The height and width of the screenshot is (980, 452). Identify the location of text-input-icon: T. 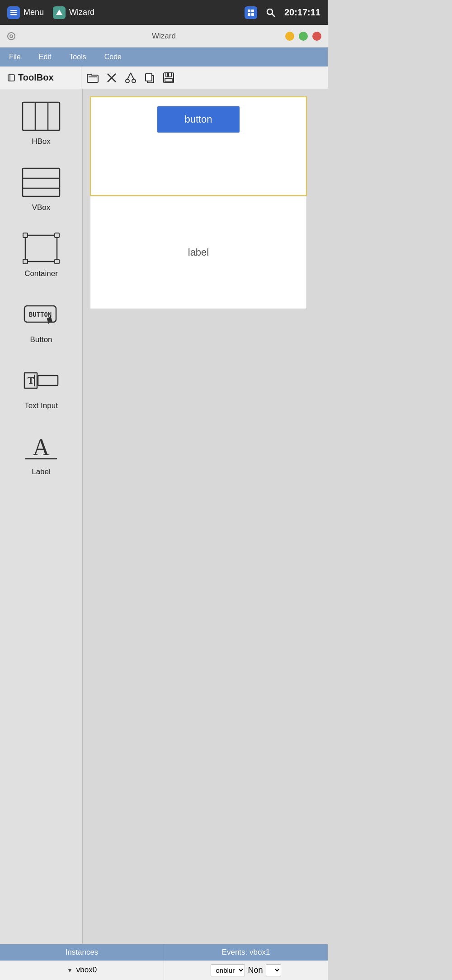
(41, 381).